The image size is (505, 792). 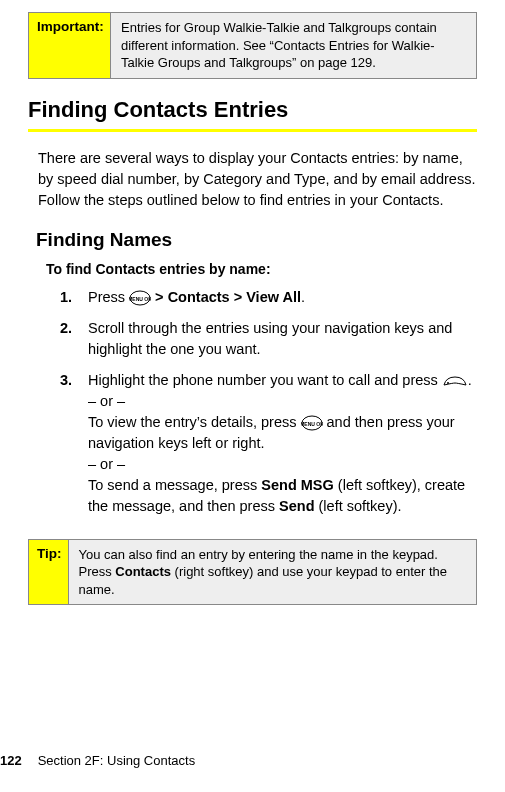 I want to click on step-3-a: Highlight the phone number you want to c…, so click(x=265, y=380).